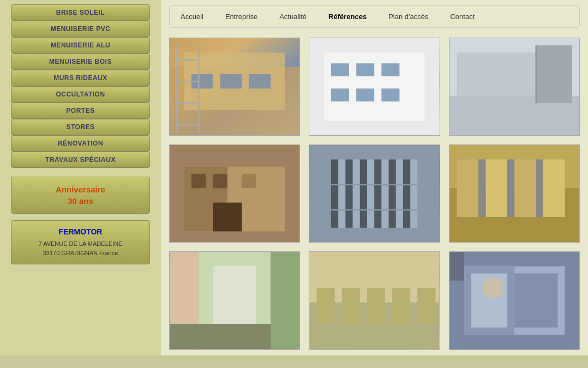 This screenshot has width=588, height=368. I want to click on nav-item-actualite: Actualité, so click(293, 16).